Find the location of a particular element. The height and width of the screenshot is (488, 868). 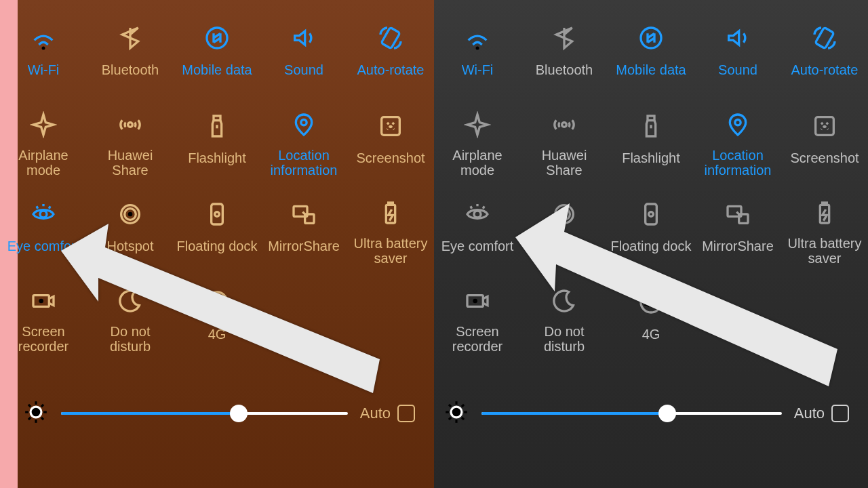

toggle-label: Floating dock is located at coordinates (651, 246).